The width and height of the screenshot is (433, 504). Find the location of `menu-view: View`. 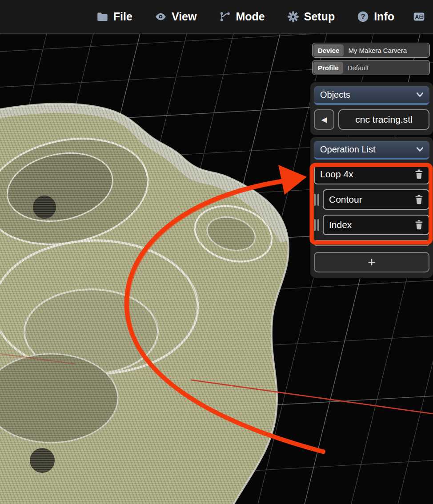

menu-view: View is located at coordinates (176, 17).